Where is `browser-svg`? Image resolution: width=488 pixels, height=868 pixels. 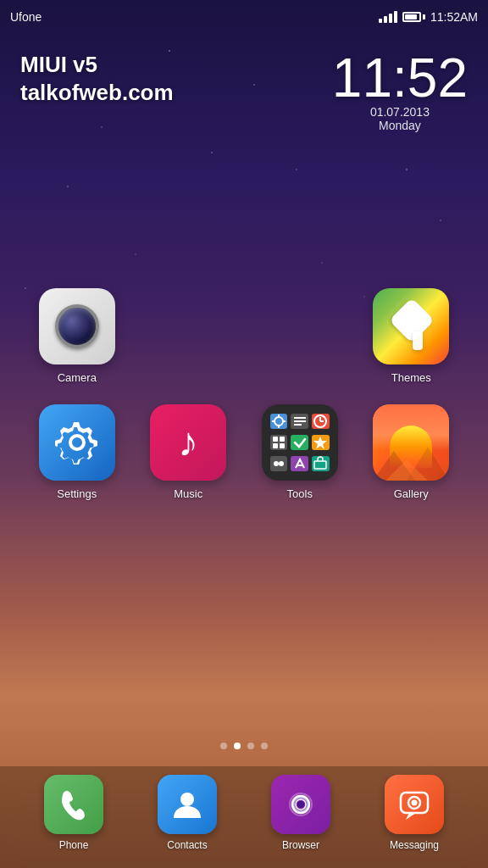 browser-svg is located at coordinates (301, 804).